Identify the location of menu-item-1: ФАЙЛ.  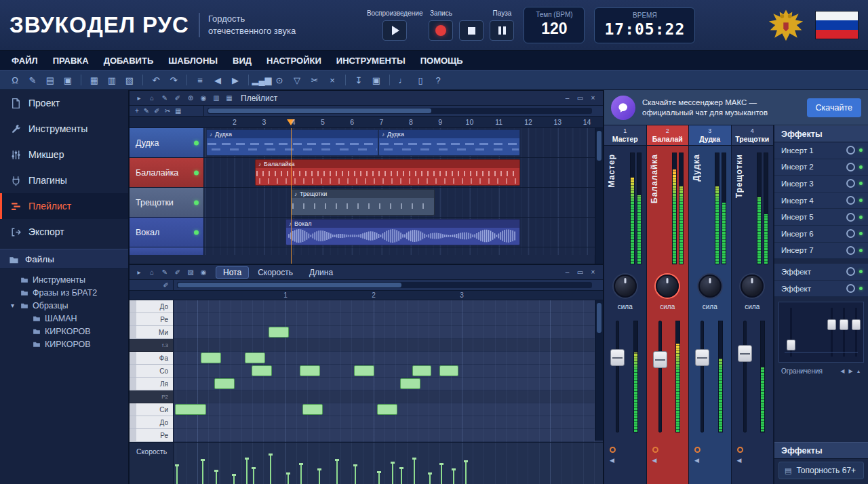
(24, 61).